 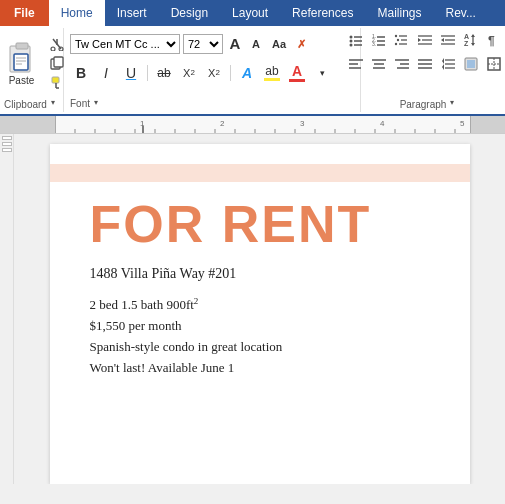 What do you see at coordinates (142, 124) in the screenshot?
I see `svg-text: 1` at bounding box center [142, 124].